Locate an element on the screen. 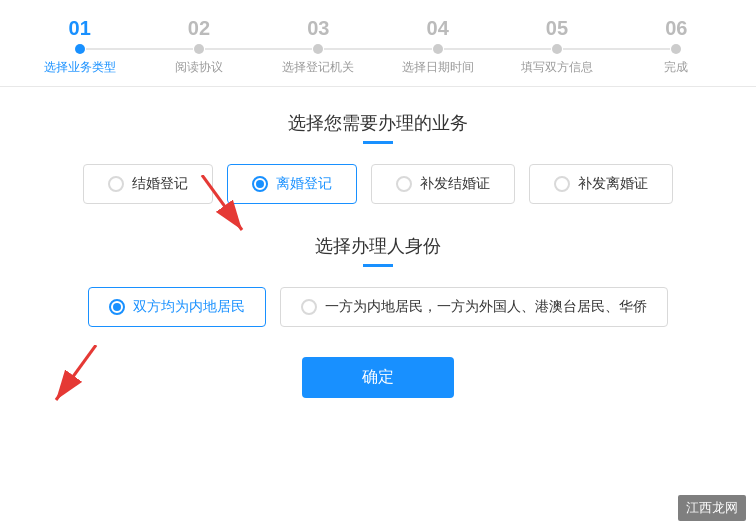 The height and width of the screenshot is (531, 756). step-1-num: 01 is located at coordinates (80, 28).